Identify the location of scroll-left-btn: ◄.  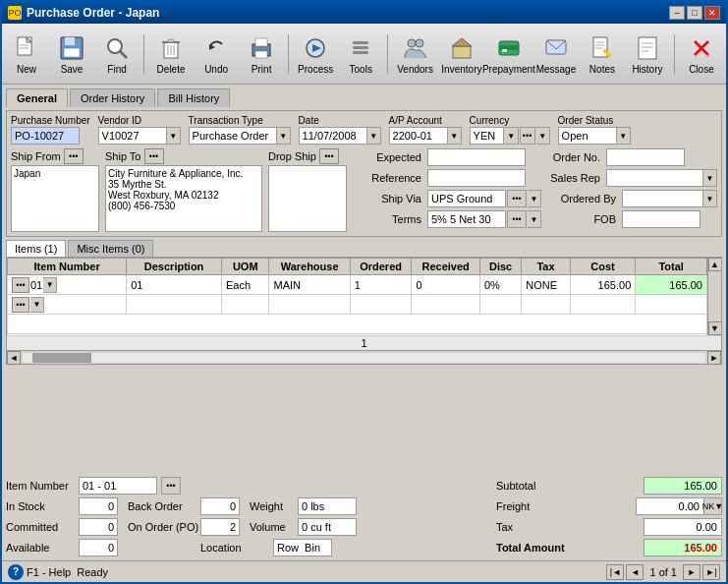
(14, 358).